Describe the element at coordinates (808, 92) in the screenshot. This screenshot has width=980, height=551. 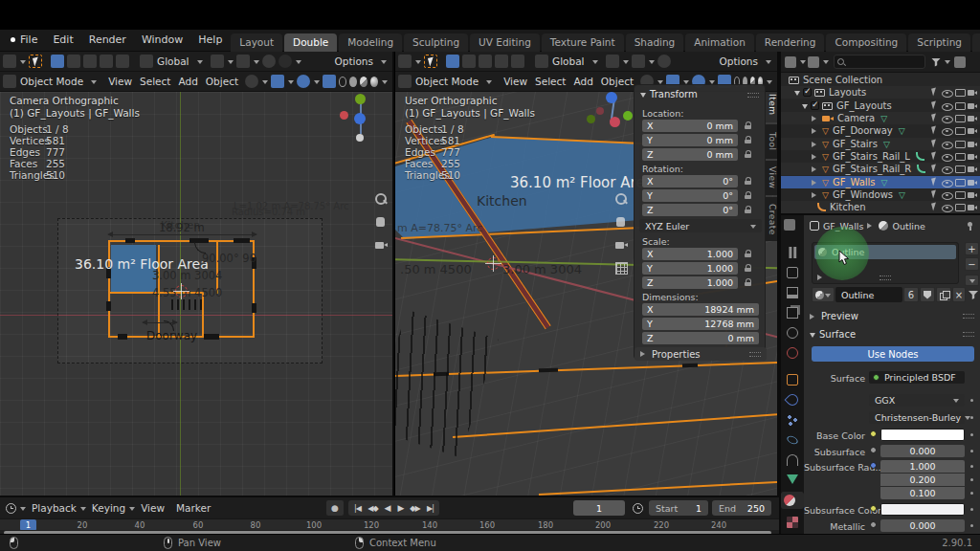
I see `collection-checkbox` at that location.